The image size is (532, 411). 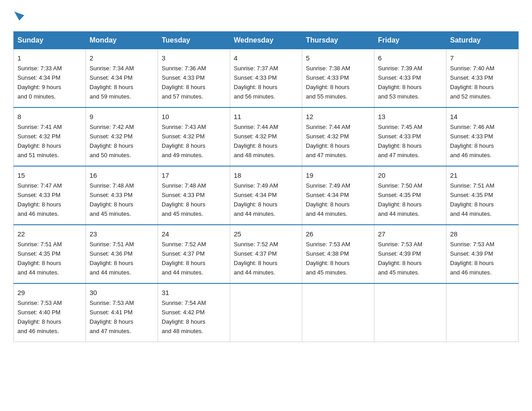 I want to click on day-number: 6, so click(x=410, y=58).